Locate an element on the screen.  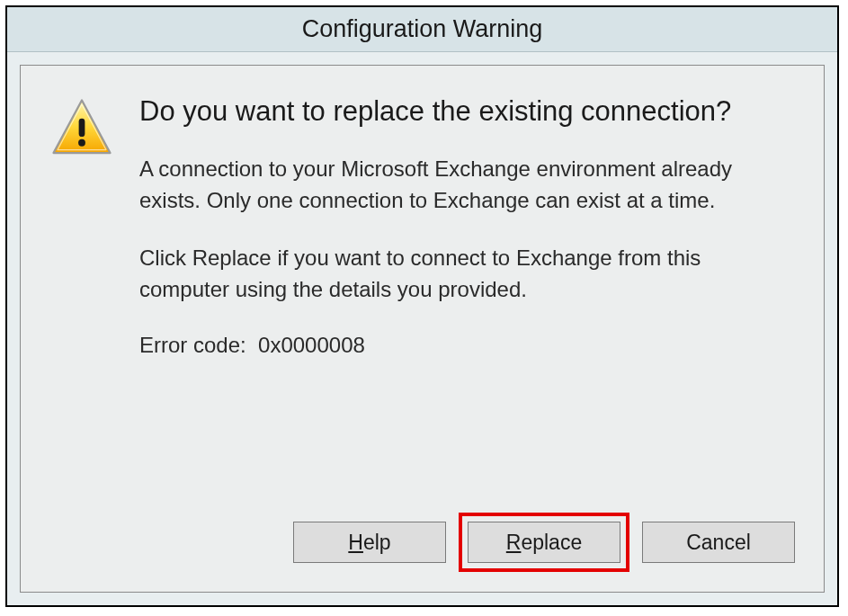
paragraph-1: A connection to your Microsoft Exchange … is located at coordinates (468, 185).